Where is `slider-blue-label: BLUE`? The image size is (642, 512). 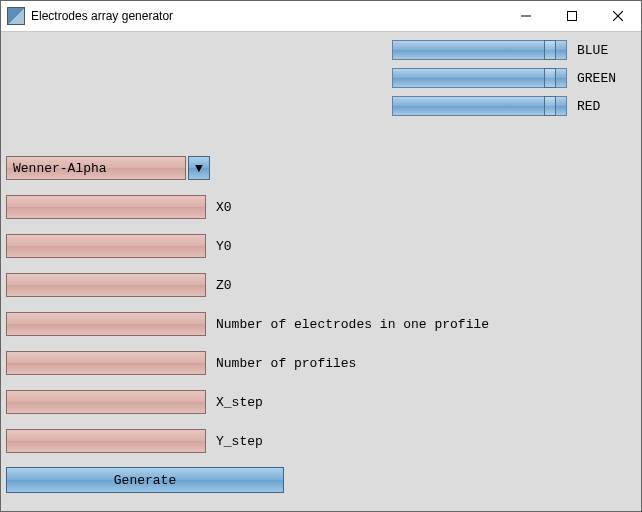
slider-blue-label: BLUE is located at coordinates (592, 50).